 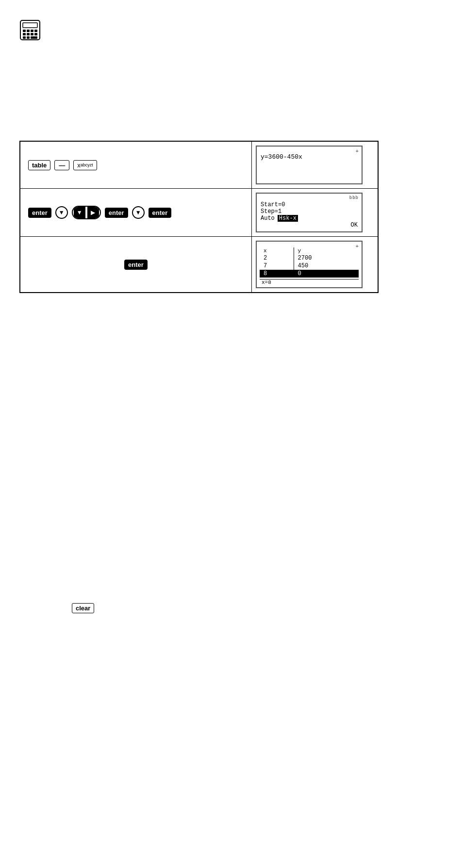 I want to click on enter-key-2: enter, so click(x=116, y=213).